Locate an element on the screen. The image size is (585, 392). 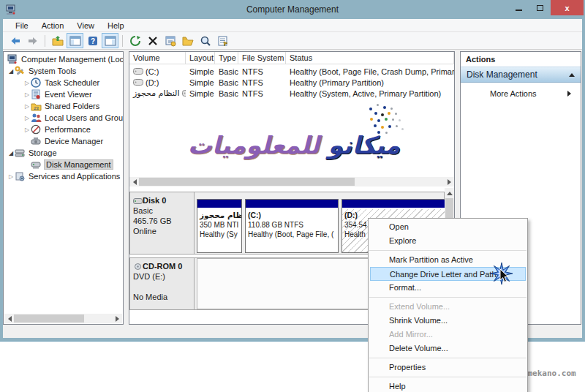
partition-name: نظام محجوز is located at coordinates (221, 215).